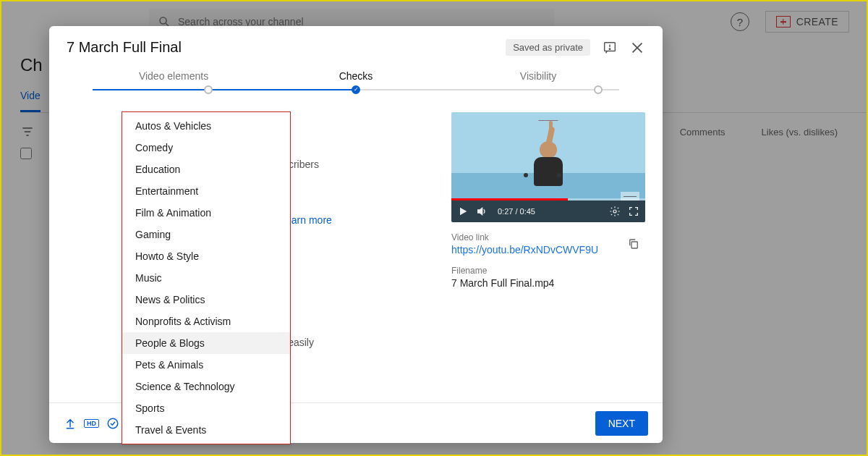  What do you see at coordinates (91, 423) in the screenshot?
I see `hd-badge: HD` at bounding box center [91, 423].